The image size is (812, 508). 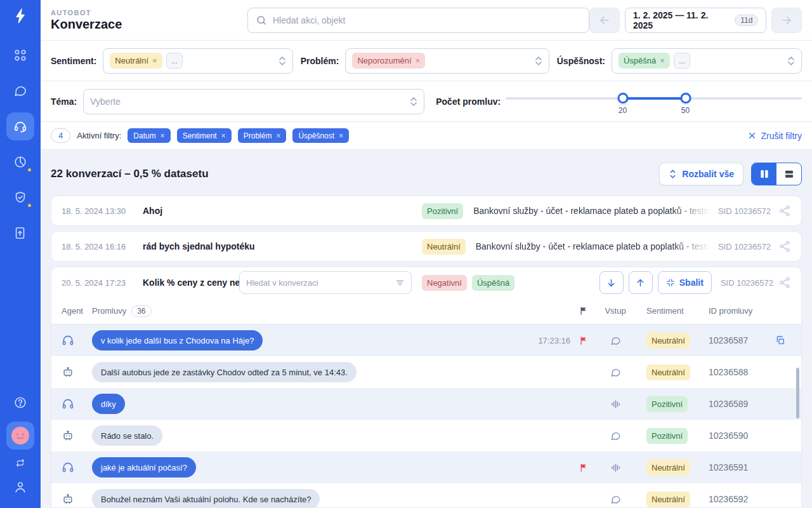 I want to click on conversation-search-input, so click(x=318, y=283).